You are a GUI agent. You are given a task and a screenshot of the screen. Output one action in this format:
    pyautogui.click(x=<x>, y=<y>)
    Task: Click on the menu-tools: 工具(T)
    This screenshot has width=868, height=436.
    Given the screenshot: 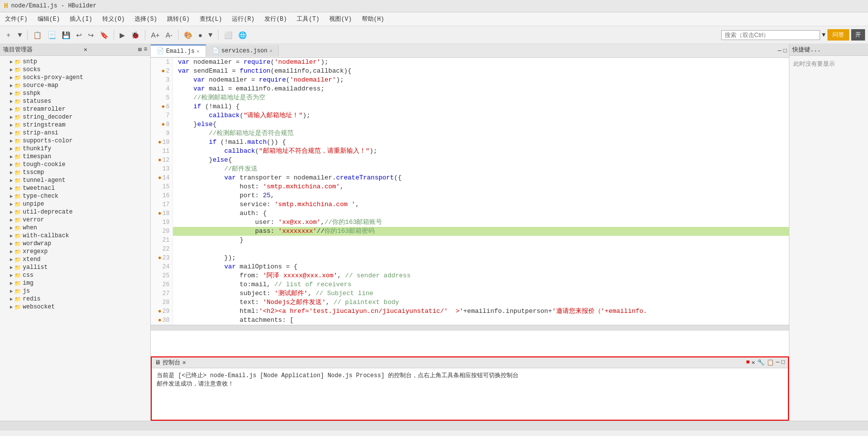 What is the action you would take?
    pyautogui.click(x=308, y=19)
    